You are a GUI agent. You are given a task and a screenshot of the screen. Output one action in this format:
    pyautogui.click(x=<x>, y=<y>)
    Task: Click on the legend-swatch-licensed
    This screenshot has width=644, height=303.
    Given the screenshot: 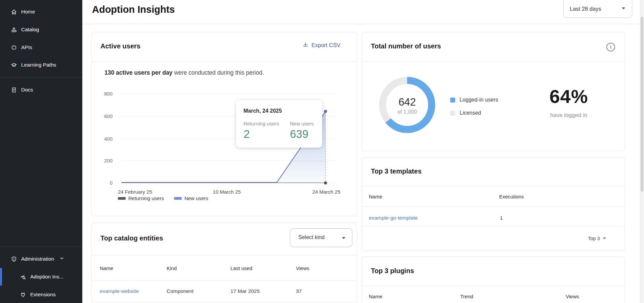 What is the action you would take?
    pyautogui.click(x=453, y=113)
    